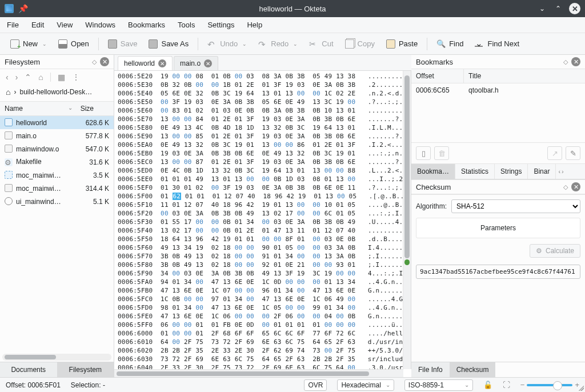 This screenshot has height=392, width=585. I want to click on tab-filesystem: Filesystem, so click(86, 370).